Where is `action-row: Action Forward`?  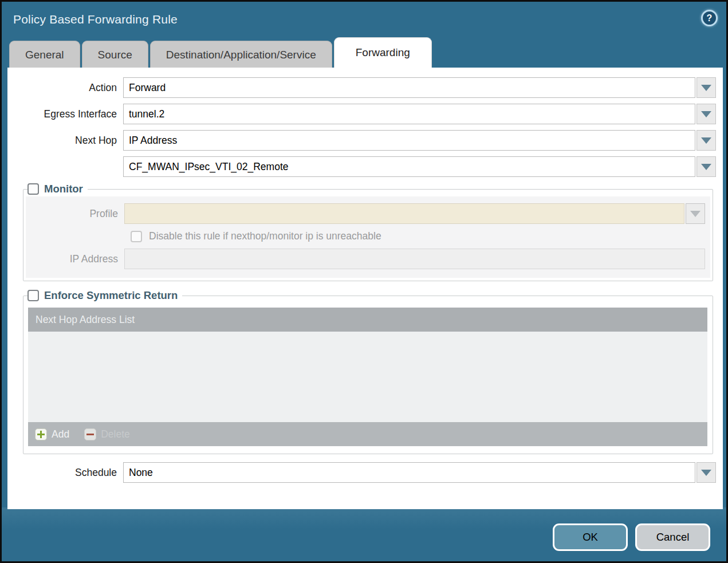
action-row: Action Forward is located at coordinates (362, 88).